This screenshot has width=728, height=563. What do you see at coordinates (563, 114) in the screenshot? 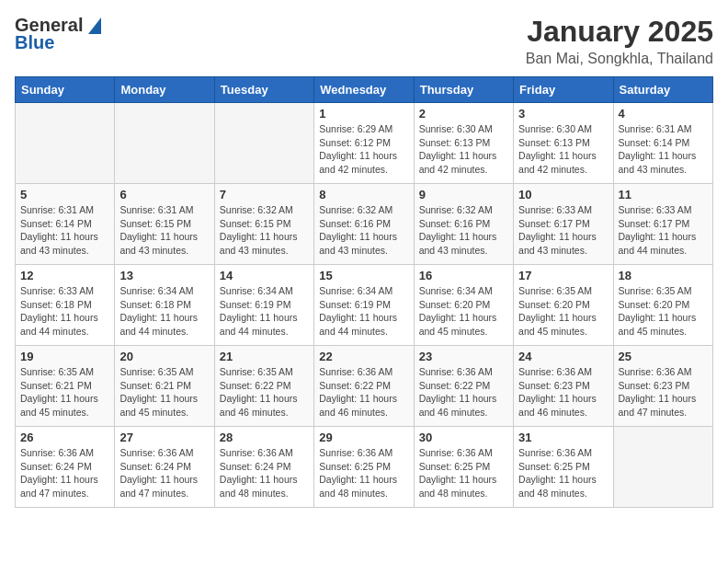
I see `day-number: 3` at bounding box center [563, 114].